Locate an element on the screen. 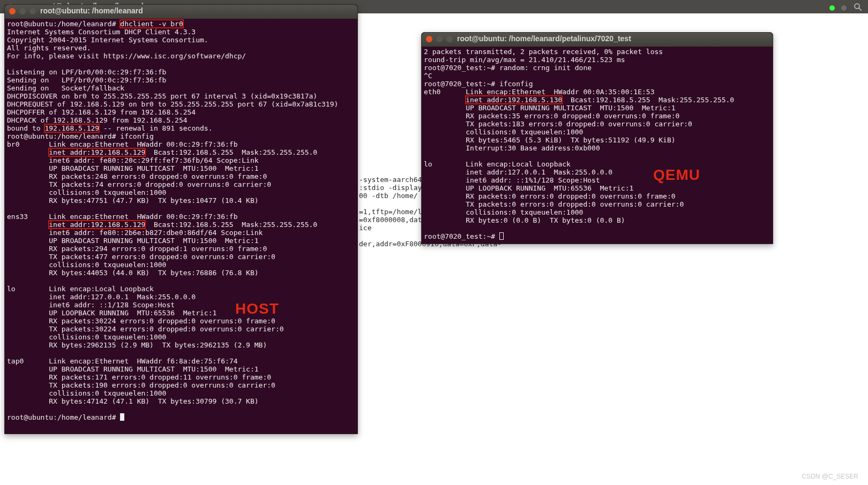  output-block: tap0 Link encap:Ethernet HWaddr f6:8a:de… is located at coordinates (141, 381).